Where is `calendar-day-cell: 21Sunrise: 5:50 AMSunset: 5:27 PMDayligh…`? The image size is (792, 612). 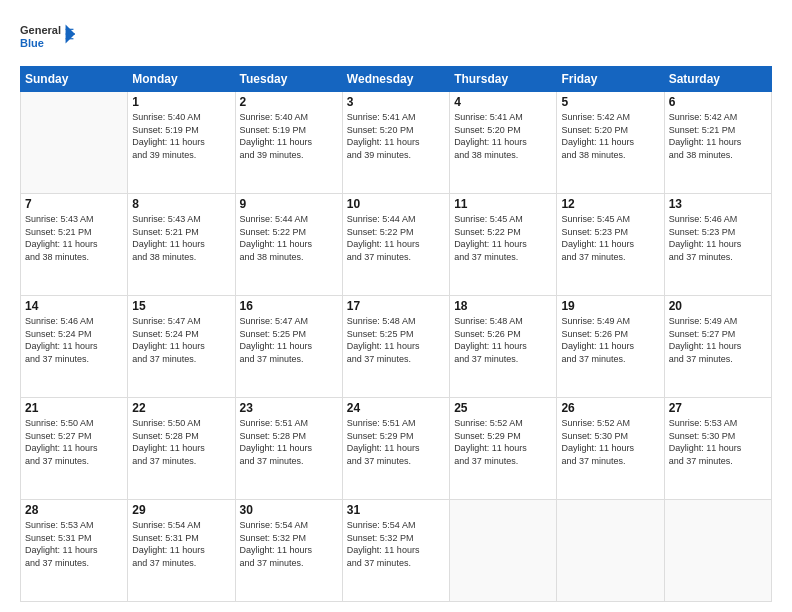
calendar-day-cell: 21Sunrise: 5:50 AMSunset: 5:27 PMDayligh… is located at coordinates (74, 449).